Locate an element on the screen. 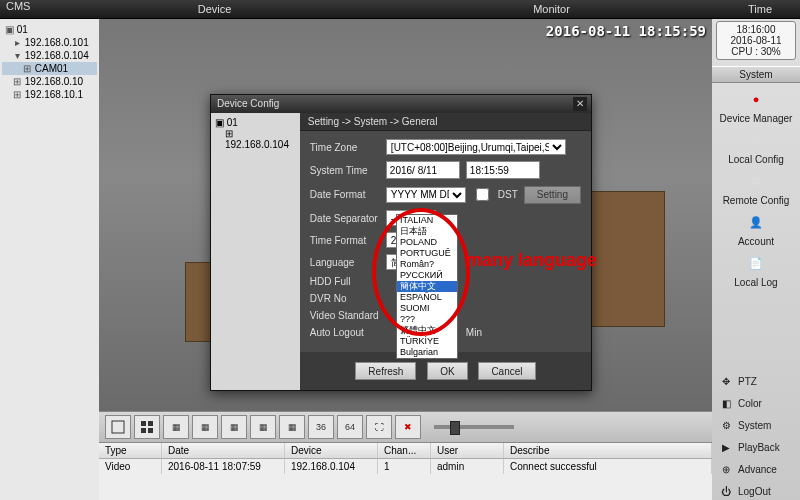  language-dropdown-list: ITALIAN日本語POLANDPORTUGUÊRomân?РУССКИЙ簡体中… is located at coordinates (427, 286).